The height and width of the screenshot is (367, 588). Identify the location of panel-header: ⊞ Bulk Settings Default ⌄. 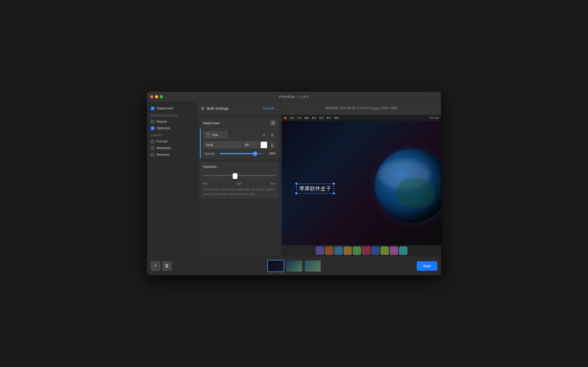
(240, 108).